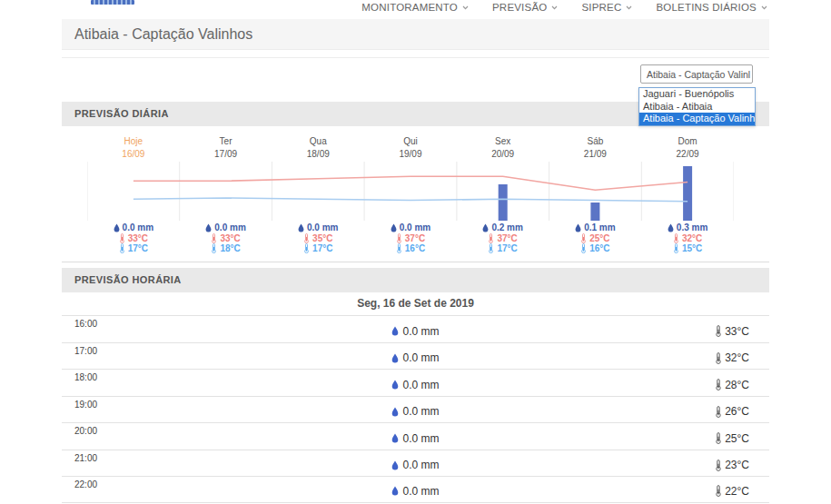 The image size is (831, 504). Describe the element at coordinates (737, 465) in the screenshot. I see `hourly-temp-value: 23°C` at that location.